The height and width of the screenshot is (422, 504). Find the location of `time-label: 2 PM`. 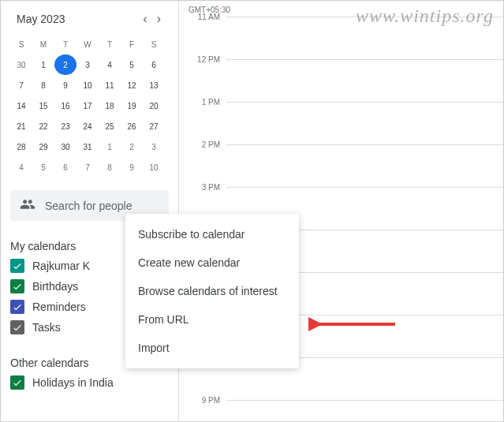

time-label: 2 PM is located at coordinates (203, 162).